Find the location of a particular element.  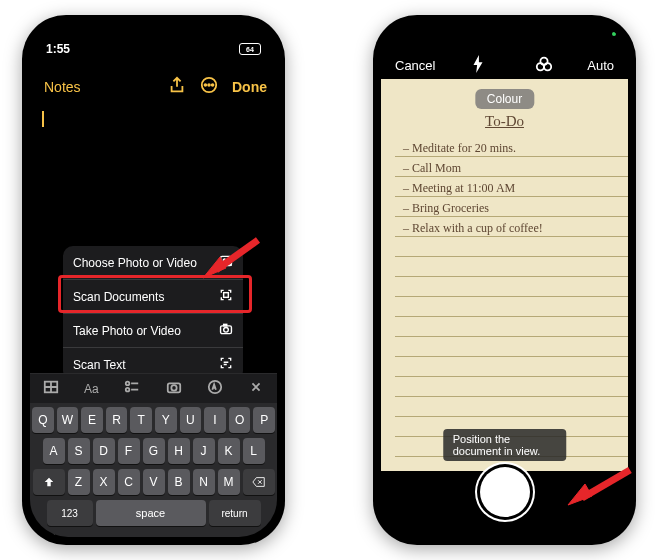

numbers-key: 123 is located at coordinates (70, 513).